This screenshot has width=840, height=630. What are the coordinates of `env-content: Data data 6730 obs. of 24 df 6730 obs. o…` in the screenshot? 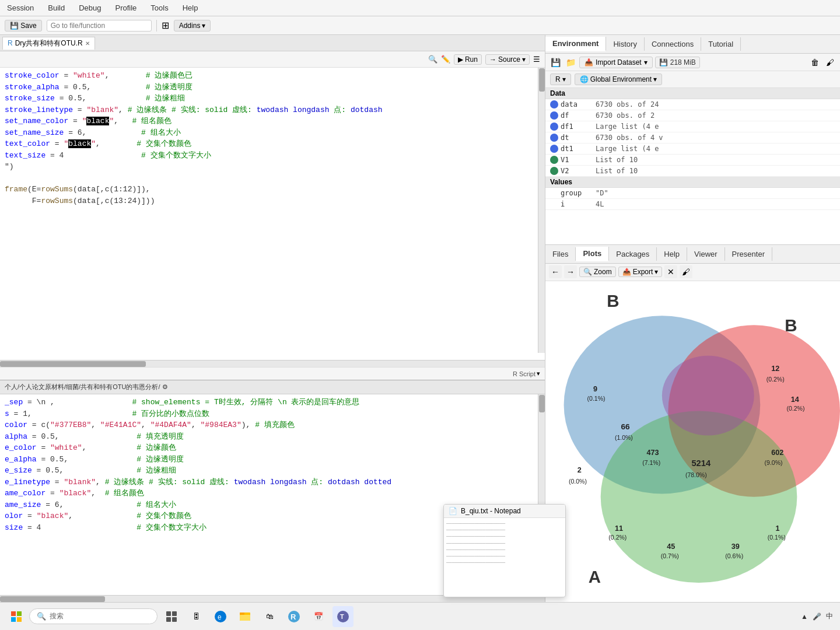 It's located at (693, 166).